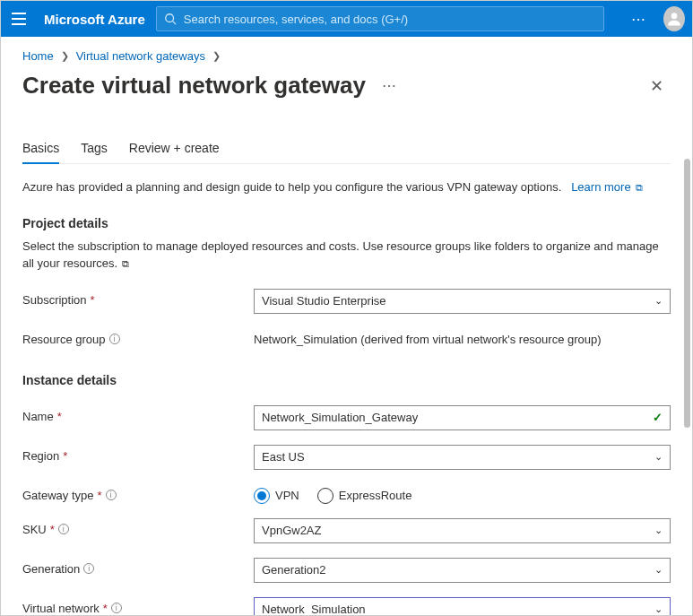 The height and width of the screenshot is (616, 693). What do you see at coordinates (174, 149) in the screenshot?
I see `tab-review-create: Review + create` at bounding box center [174, 149].